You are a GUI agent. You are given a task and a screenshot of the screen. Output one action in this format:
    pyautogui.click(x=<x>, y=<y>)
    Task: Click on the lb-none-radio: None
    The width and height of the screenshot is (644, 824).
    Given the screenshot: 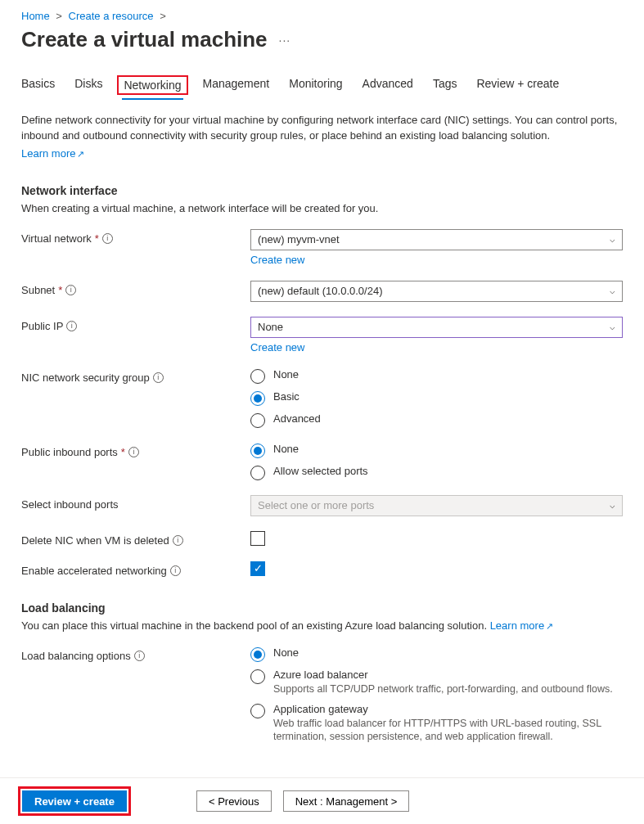 What is the action you would take?
    pyautogui.click(x=437, y=655)
    